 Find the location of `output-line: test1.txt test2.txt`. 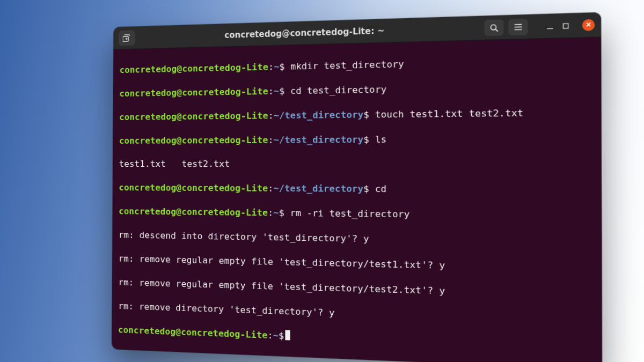

output-line: test1.txt test2.txt is located at coordinates (356, 165).